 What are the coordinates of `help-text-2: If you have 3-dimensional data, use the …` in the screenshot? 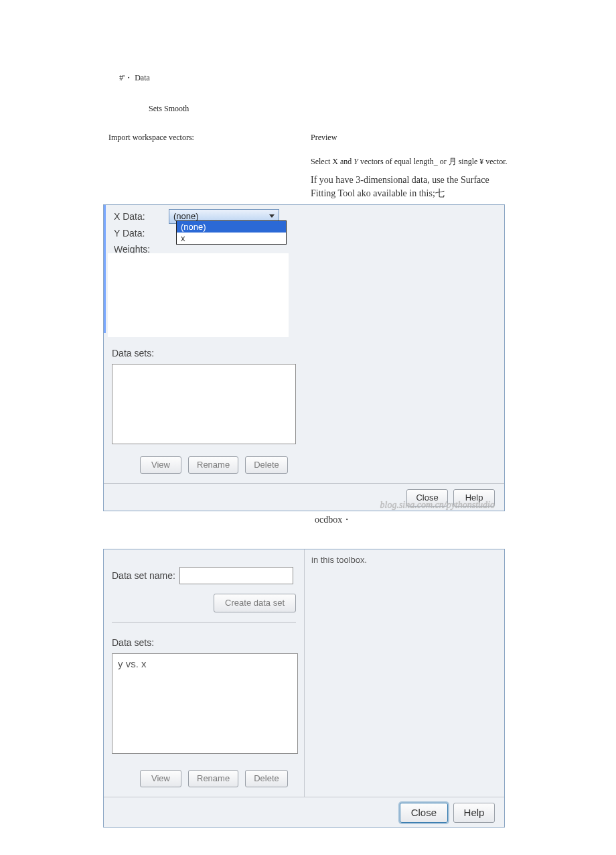 It's located at (410, 186).